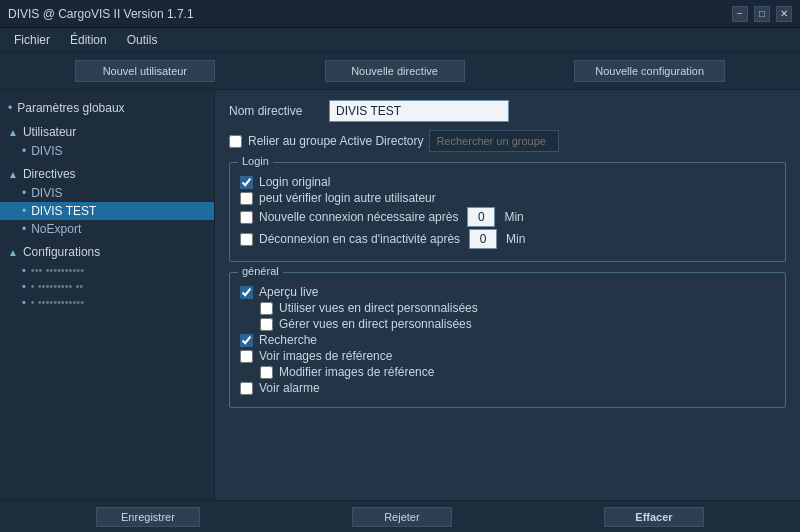 The height and width of the screenshot is (532, 800). I want to click on sidebar-utilisateur-header: ▲ Utilisateur, so click(107, 132).